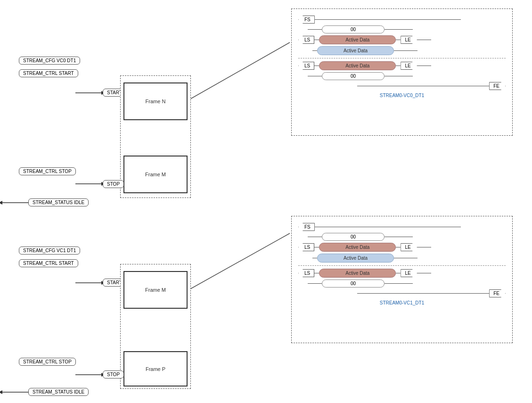 The image size is (532, 403). What do you see at coordinates (49, 74) in the screenshot?
I see `stream-ctrl-start-1-label: STREAM_CTRL START` at bounding box center [49, 74].